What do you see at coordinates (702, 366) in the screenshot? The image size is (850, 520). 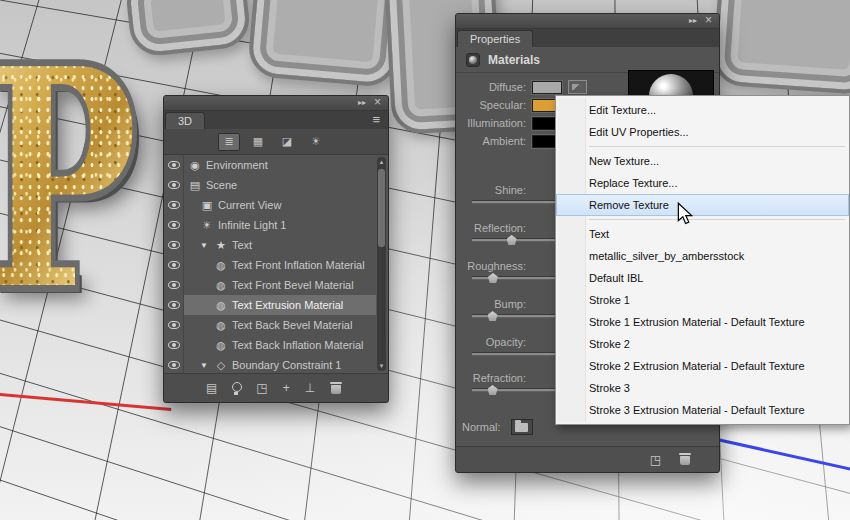 I see `menu-item: Stroke 2 Extrusion Material - Default Te…` at bounding box center [702, 366].